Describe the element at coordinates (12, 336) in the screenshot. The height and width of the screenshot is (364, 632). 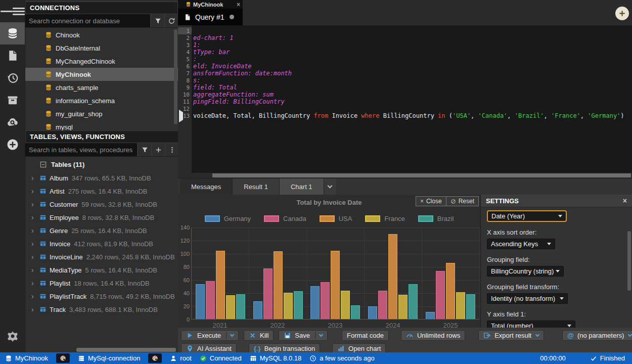
I see `settings-gear-icon` at that location.